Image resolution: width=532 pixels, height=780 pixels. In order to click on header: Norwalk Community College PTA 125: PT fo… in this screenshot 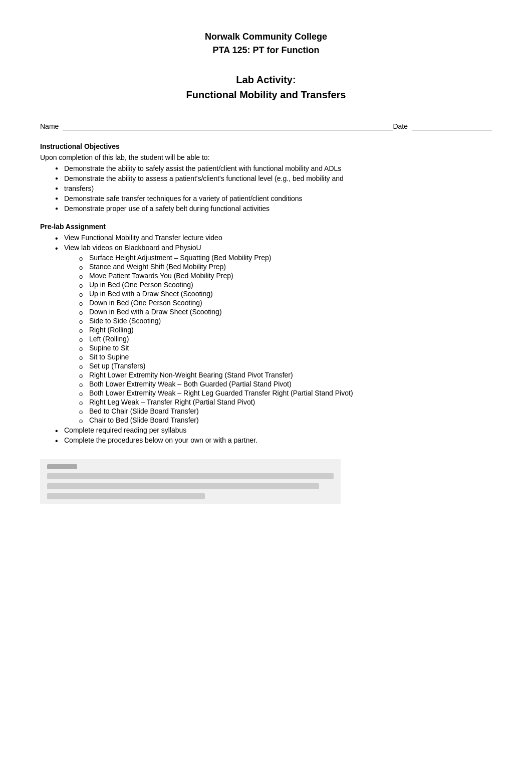, I will do `click(266, 44)`.